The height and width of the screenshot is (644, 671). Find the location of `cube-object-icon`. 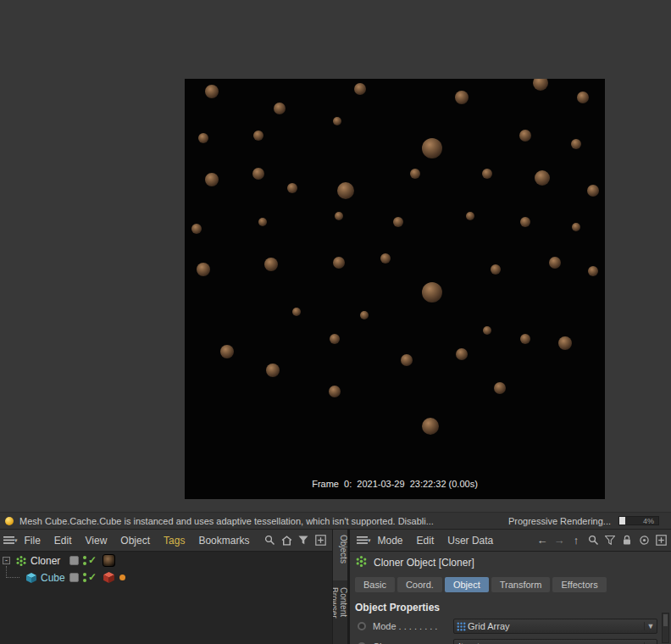

cube-object-icon is located at coordinates (31, 580).